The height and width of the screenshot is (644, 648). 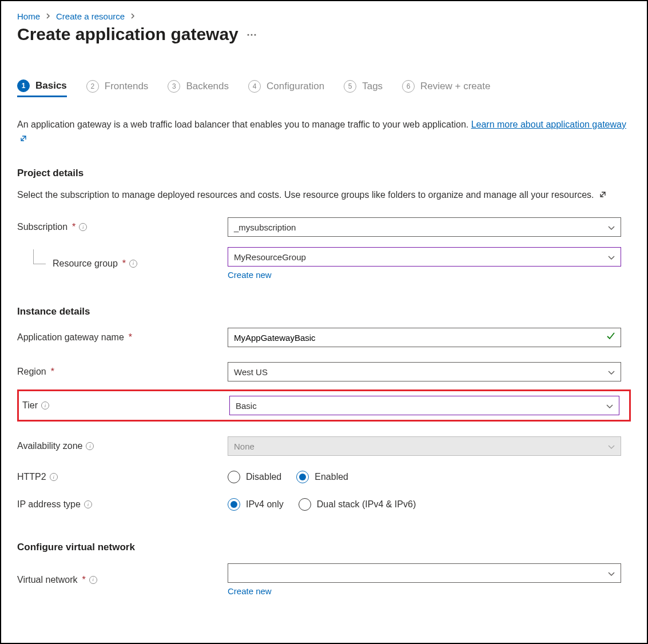 I want to click on page-title-text: Create application gateway, so click(x=128, y=34).